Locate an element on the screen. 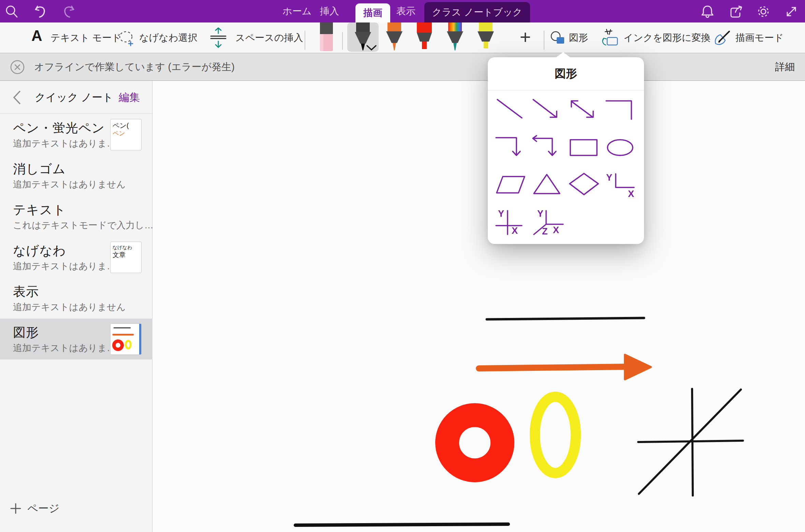  shape-axis-2d-corner: Y X is located at coordinates (620, 185).